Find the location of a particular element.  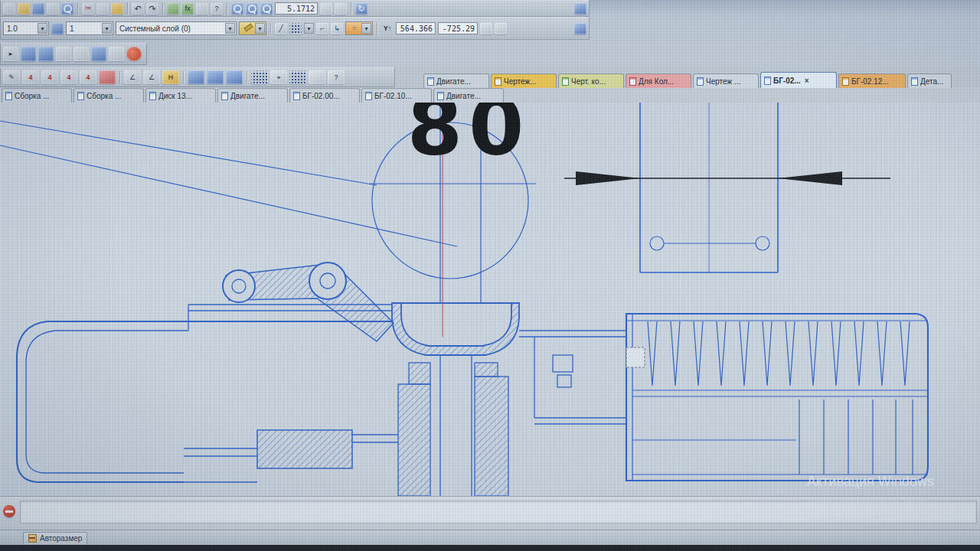

measure-icon is located at coordinates (501, 29).